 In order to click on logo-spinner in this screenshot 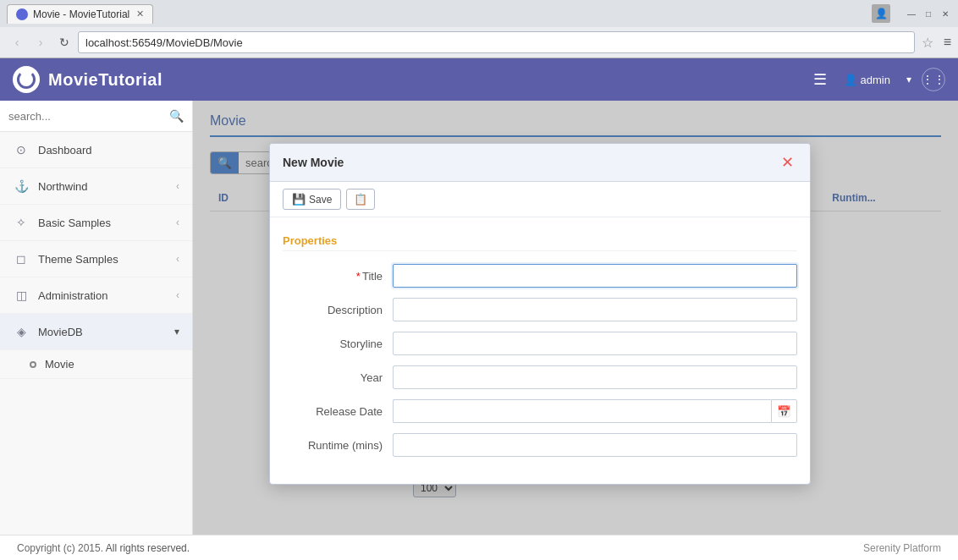, I will do `click(26, 80)`.